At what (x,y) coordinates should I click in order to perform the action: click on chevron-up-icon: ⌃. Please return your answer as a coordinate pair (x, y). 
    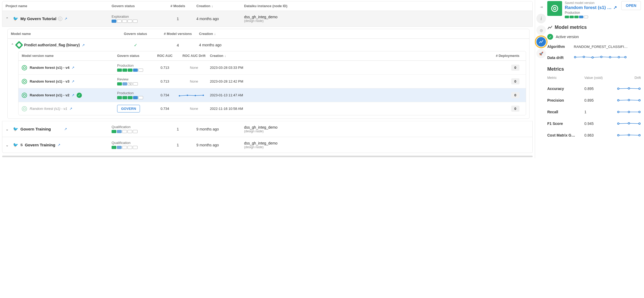
    Looking at the image, I should click on (8, 19).